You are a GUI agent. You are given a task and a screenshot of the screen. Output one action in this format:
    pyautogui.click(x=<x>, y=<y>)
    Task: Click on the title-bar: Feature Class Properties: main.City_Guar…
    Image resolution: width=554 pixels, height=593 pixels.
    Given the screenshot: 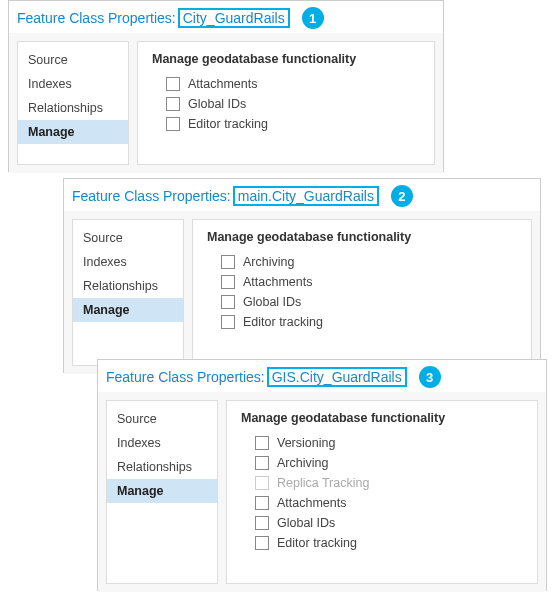 What is the action you would take?
    pyautogui.click(x=302, y=195)
    